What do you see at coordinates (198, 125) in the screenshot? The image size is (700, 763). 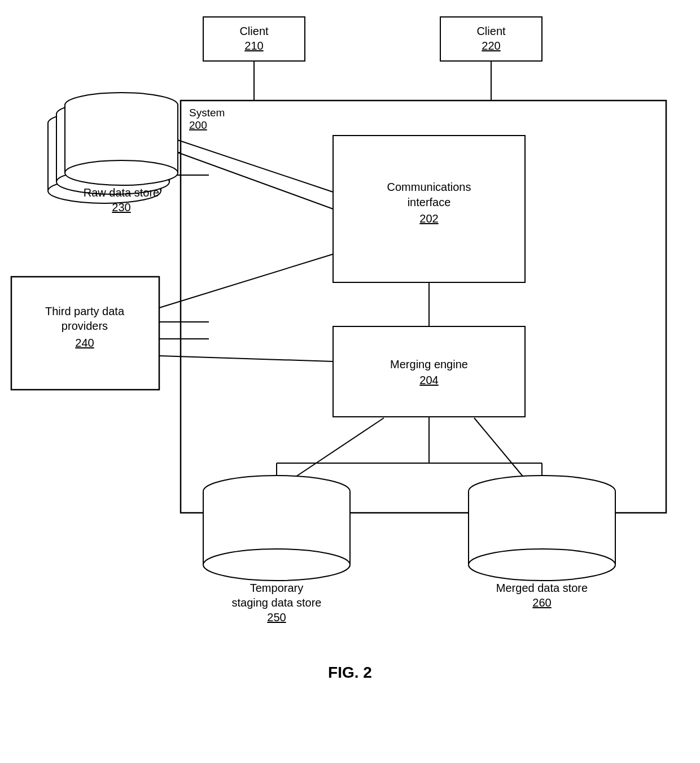 I see `svg-text: 200` at bounding box center [198, 125].